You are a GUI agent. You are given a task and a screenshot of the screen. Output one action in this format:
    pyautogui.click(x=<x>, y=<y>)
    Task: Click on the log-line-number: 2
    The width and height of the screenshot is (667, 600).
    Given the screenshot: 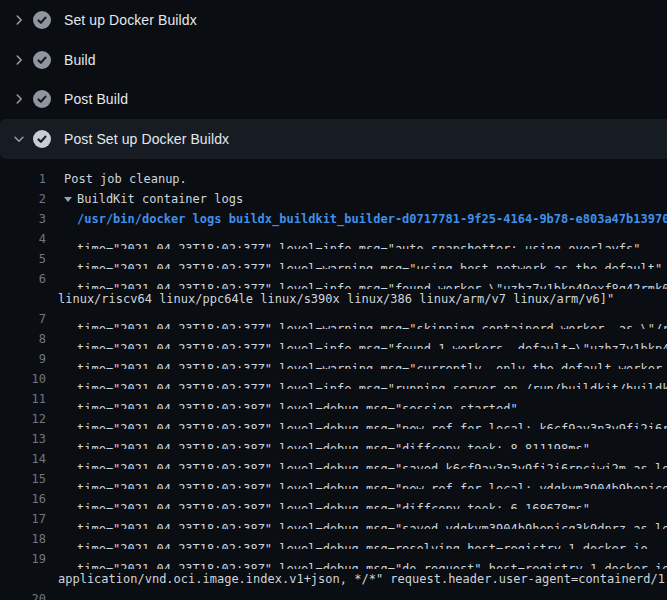 What is the action you would take?
    pyautogui.click(x=23, y=199)
    